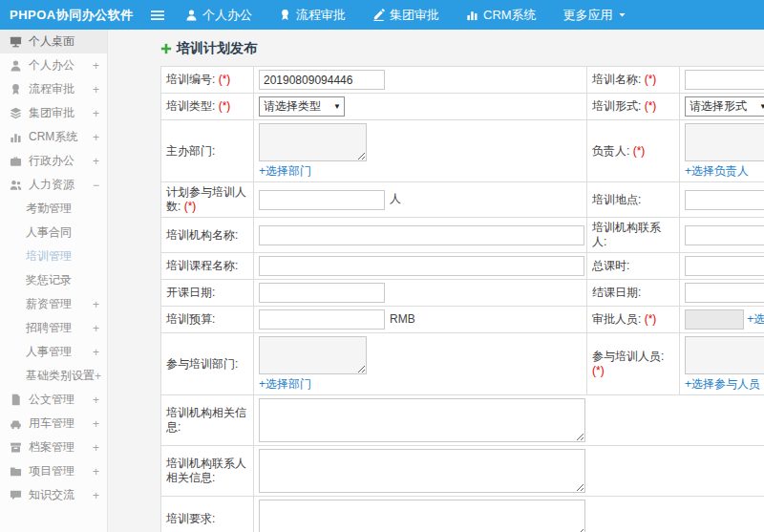 This screenshot has width=764, height=532. What do you see at coordinates (724, 142) in the screenshot?
I see `responsible-person-textarea` at bounding box center [724, 142].